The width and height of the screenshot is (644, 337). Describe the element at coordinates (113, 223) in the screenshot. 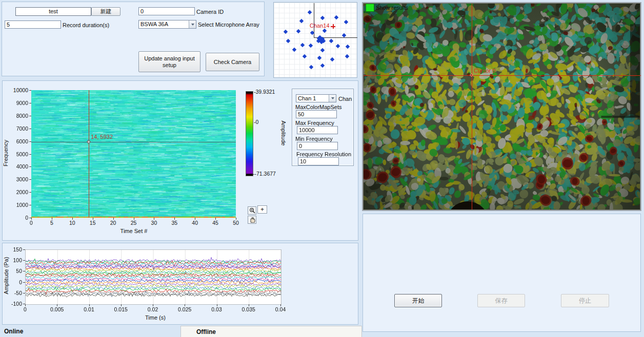

I see `x-tick-label: 20` at that location.